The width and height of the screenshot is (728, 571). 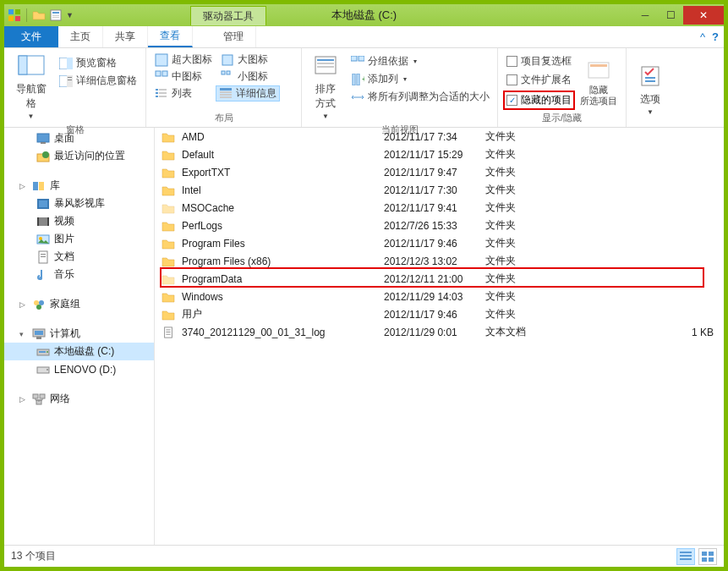 What do you see at coordinates (326, 86) in the screenshot?
I see `sort-button: 排序方式 ▼` at bounding box center [326, 86].